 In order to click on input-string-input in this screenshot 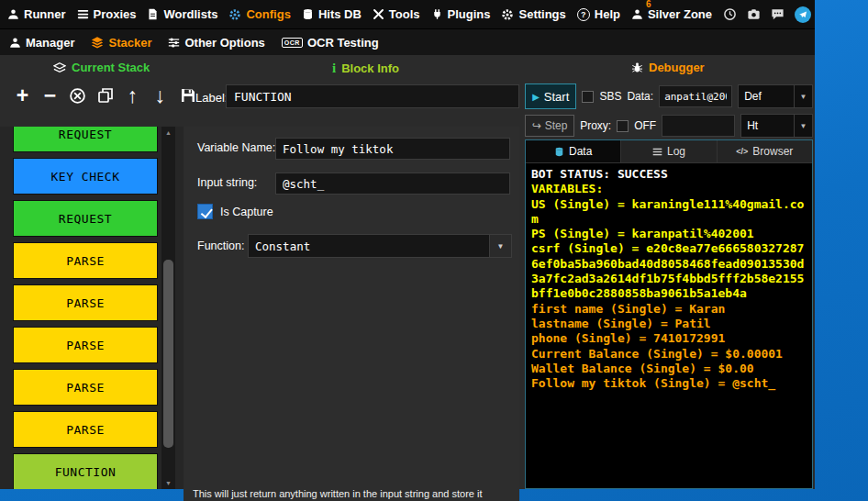, I will do `click(393, 184)`.